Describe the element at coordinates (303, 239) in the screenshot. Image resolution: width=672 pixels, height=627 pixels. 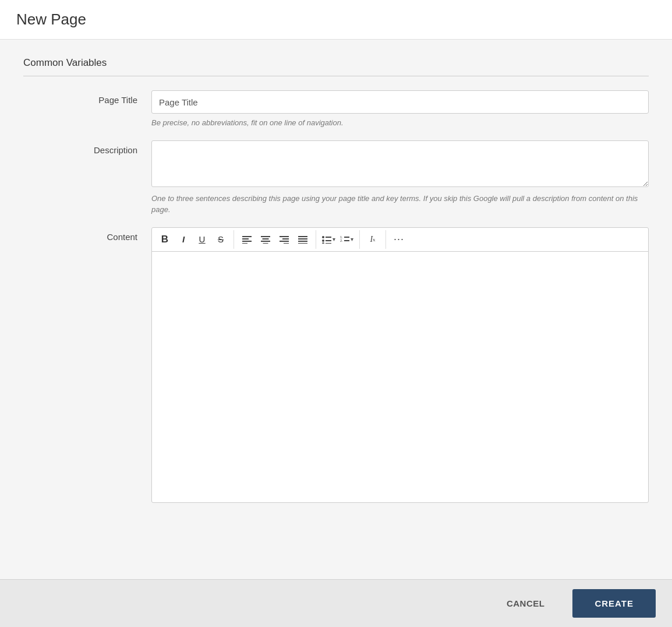
I see `align-justify-button` at that location.